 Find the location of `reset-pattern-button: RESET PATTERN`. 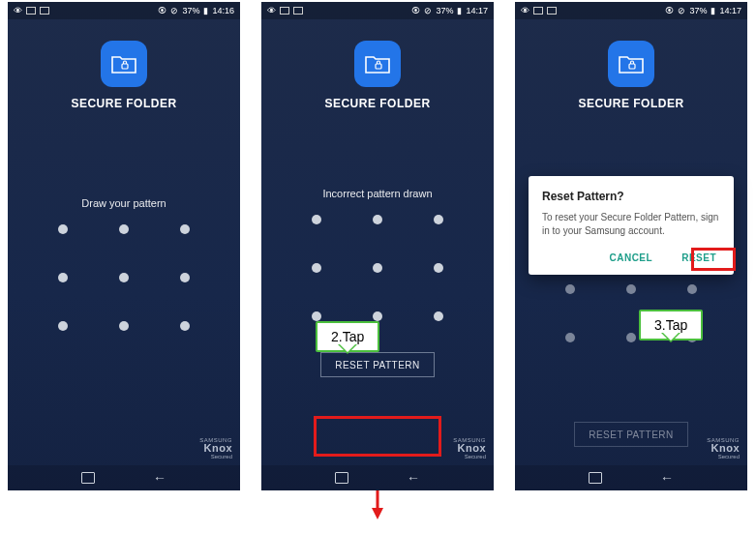

reset-pattern-button: RESET PATTERN is located at coordinates (631, 434).